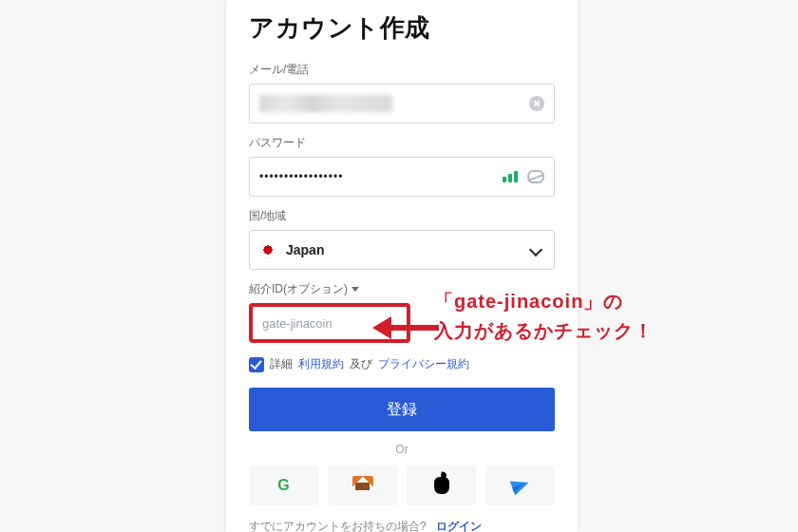 This screenshot has width=798, height=532. I want to click on password-field: •••••••••••••••••, so click(402, 177).